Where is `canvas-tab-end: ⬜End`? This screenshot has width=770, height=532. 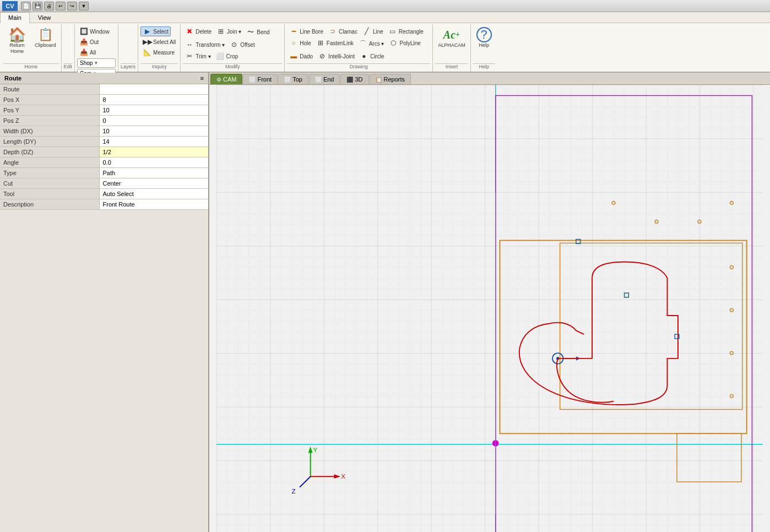
canvas-tab-end: ⬜End is located at coordinates (325, 79).